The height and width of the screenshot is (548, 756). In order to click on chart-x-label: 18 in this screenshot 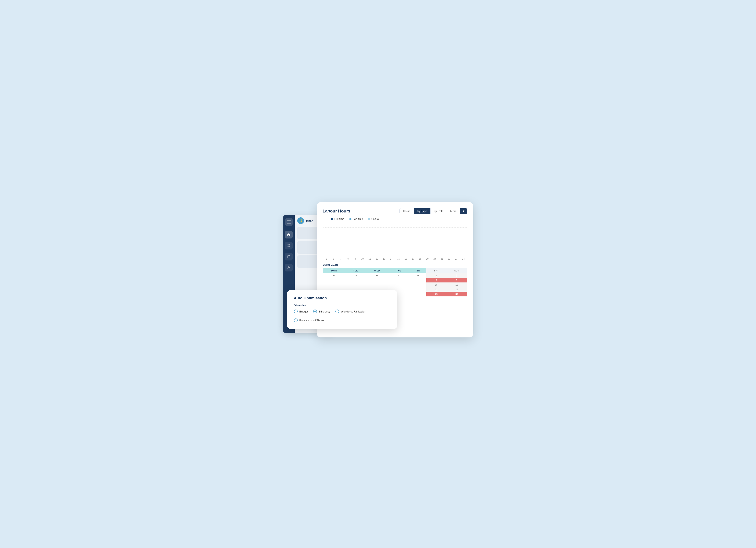, I will do `click(420, 259)`.